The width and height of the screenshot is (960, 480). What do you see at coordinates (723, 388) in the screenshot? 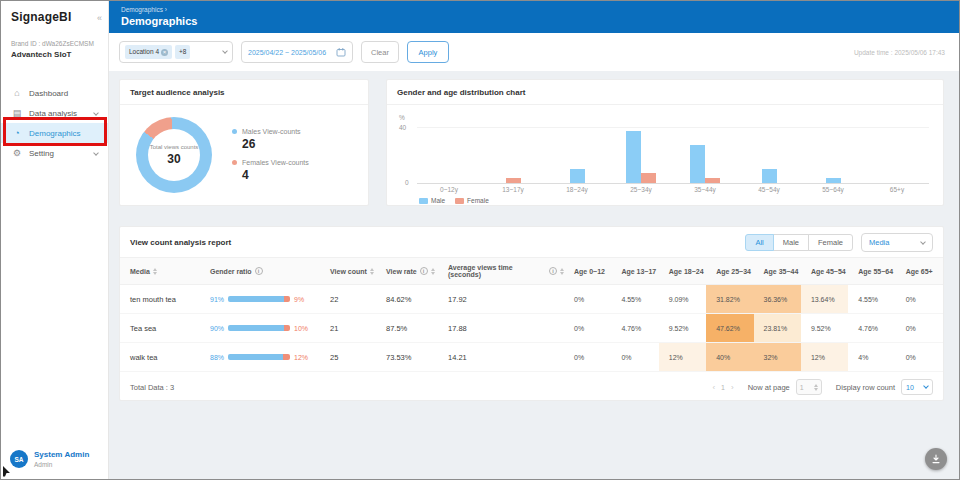
I see `page-number-button: 1` at bounding box center [723, 388].